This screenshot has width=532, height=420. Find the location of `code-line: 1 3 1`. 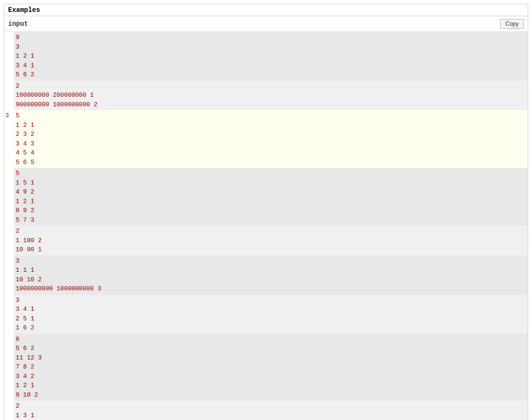

code-line: 1 3 1 is located at coordinates (271, 416).